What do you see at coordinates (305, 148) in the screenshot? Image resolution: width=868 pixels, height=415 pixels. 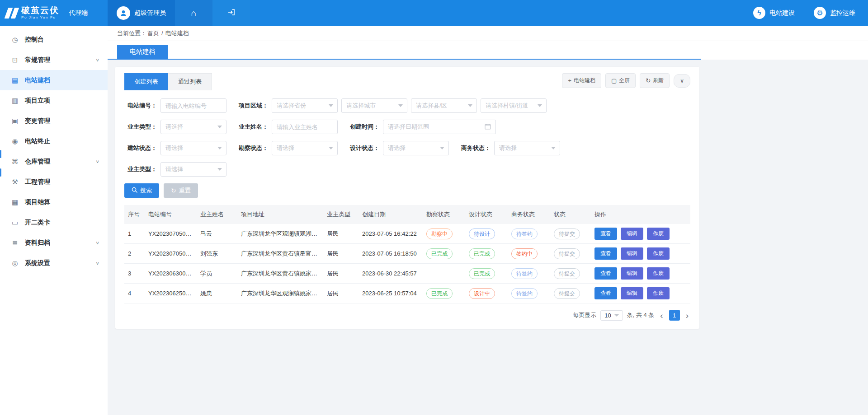 I see `survey-status-select: 请选择` at bounding box center [305, 148].